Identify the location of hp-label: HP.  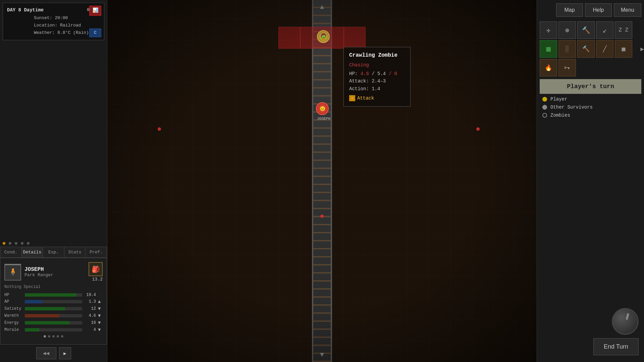
(13, 295).